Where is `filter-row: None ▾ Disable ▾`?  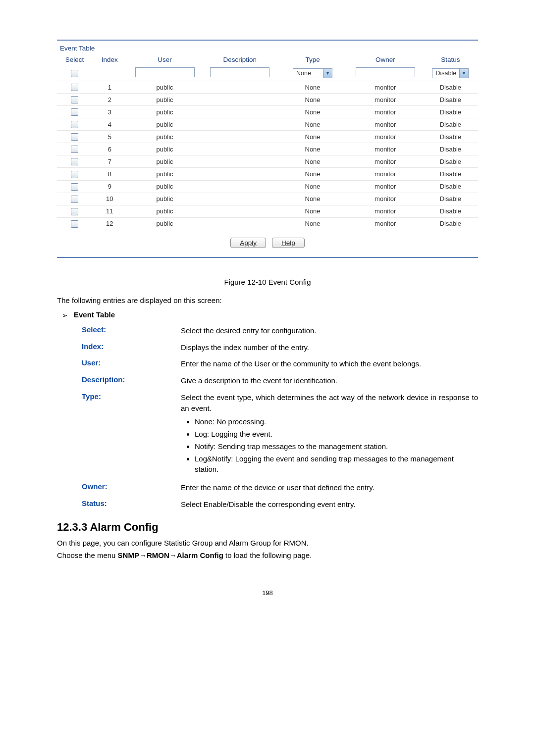 filter-row: None ▾ Disable ▾ is located at coordinates (268, 74).